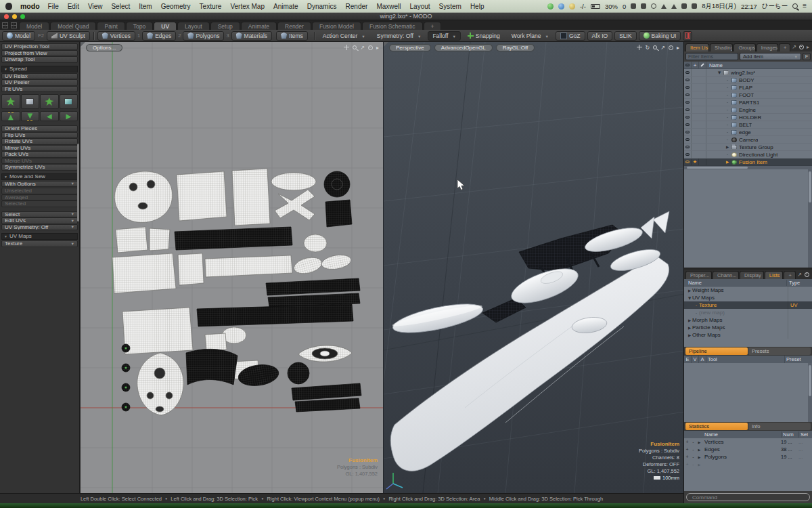 Image resolution: width=812 pixels, height=508 pixels. I want to click on move-left-button: ◀, so click(49, 117).